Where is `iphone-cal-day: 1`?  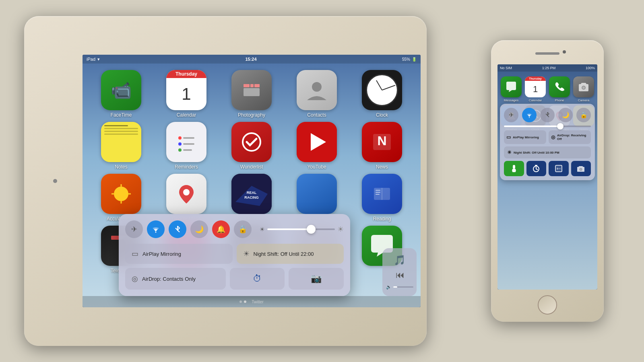 iphone-cal-day: 1 is located at coordinates (535, 89).